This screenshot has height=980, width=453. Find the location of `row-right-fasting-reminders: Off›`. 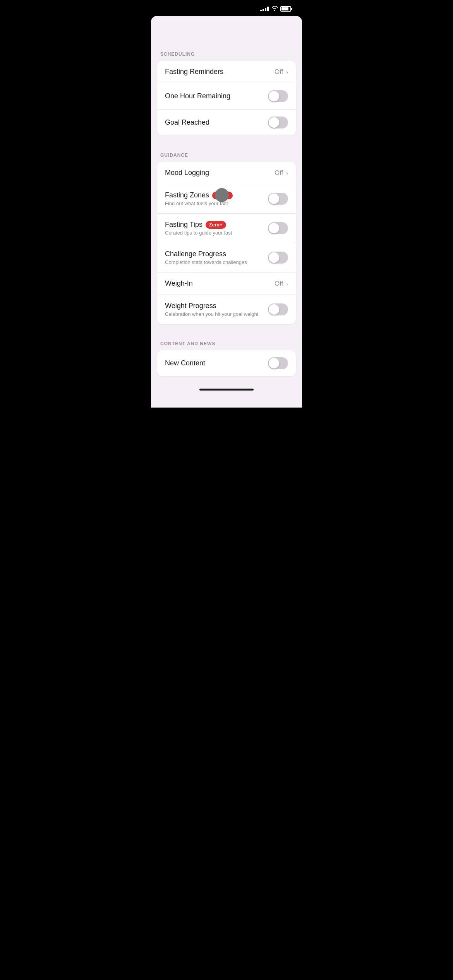

row-right-fasting-reminders: Off› is located at coordinates (281, 72).